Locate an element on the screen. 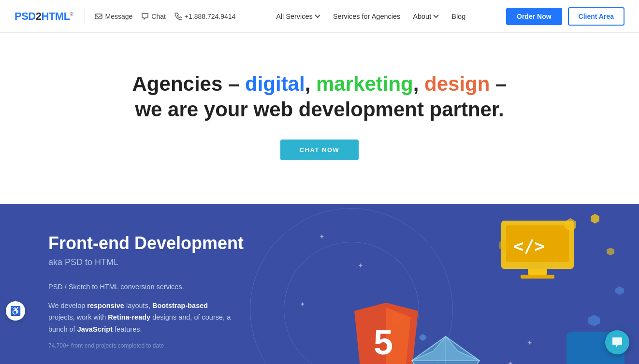 Image resolution: width=639 pixels, height=364 pixels. message-icon is located at coordinates (99, 16).